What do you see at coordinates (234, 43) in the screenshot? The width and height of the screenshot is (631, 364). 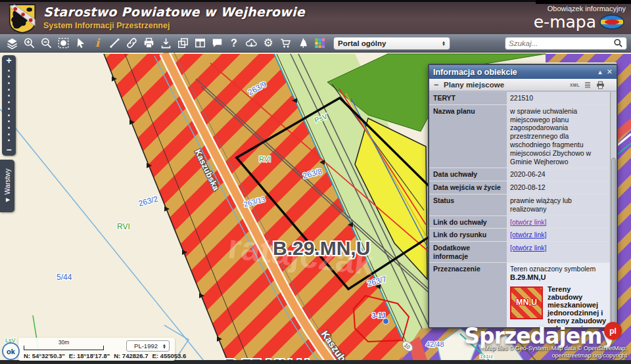 I see `help-icon: ?` at bounding box center [234, 43].